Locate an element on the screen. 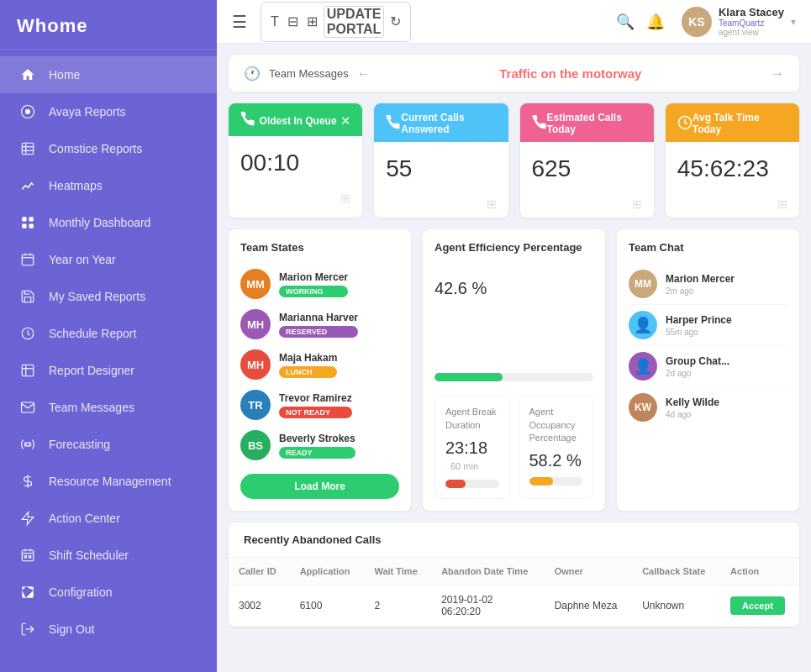 This screenshot has width=811, height=672. user-menu: KS Klara Stacey TeamQuartz agent view ▾ is located at coordinates (739, 22).